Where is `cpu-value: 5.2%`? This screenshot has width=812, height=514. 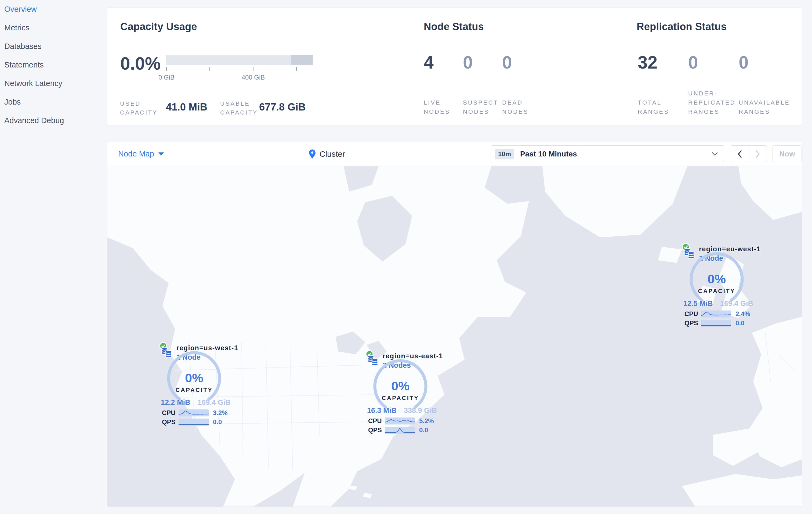 cpu-value: 5.2% is located at coordinates (427, 421).